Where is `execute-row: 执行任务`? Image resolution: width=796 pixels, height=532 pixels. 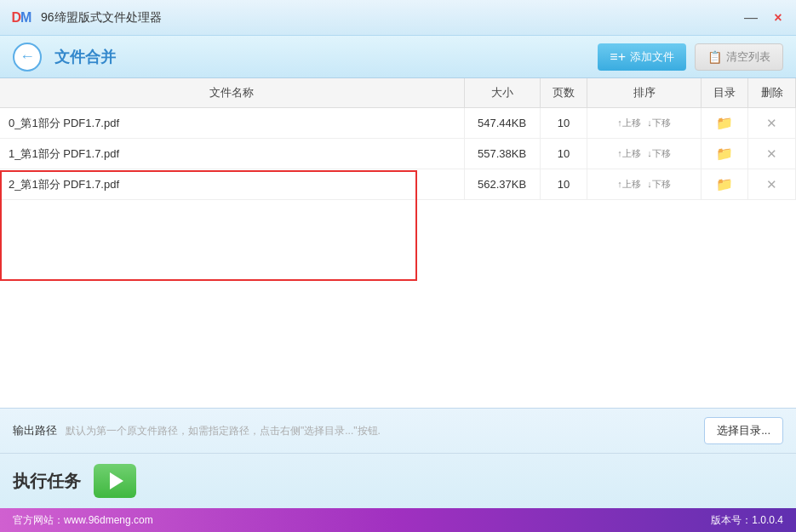 execute-row: 执行任务 is located at coordinates (398, 481).